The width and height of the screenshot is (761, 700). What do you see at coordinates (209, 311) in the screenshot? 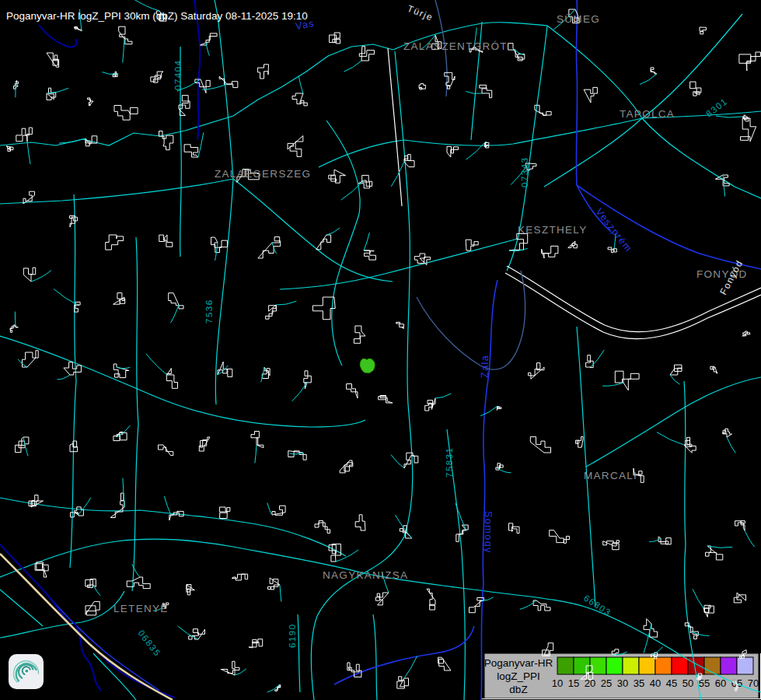
I see `road-number-label: 7536` at bounding box center [209, 311].